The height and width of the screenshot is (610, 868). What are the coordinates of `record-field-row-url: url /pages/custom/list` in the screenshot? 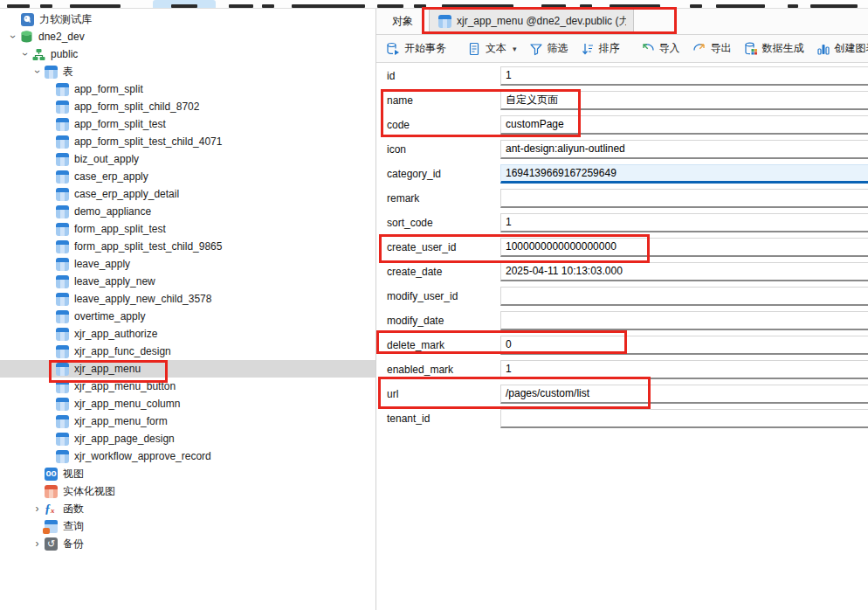 It's located at (622, 394).